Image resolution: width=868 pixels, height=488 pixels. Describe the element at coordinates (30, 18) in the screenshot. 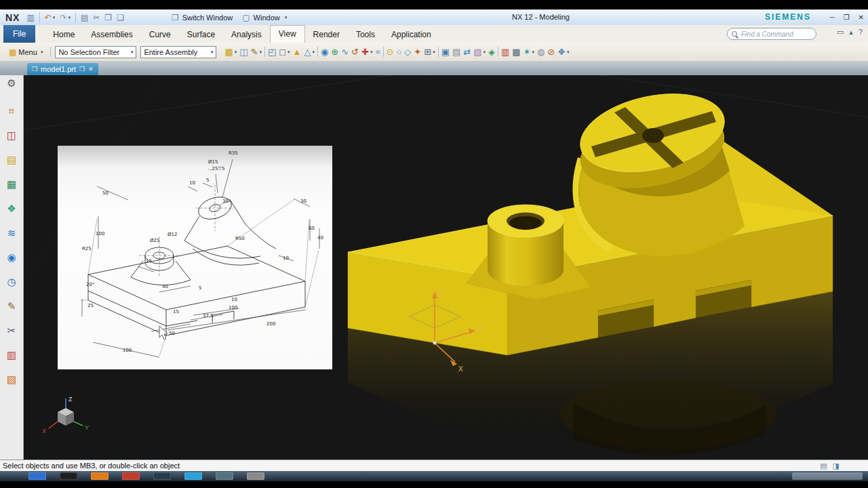

I see `save-icon: ▥` at that location.